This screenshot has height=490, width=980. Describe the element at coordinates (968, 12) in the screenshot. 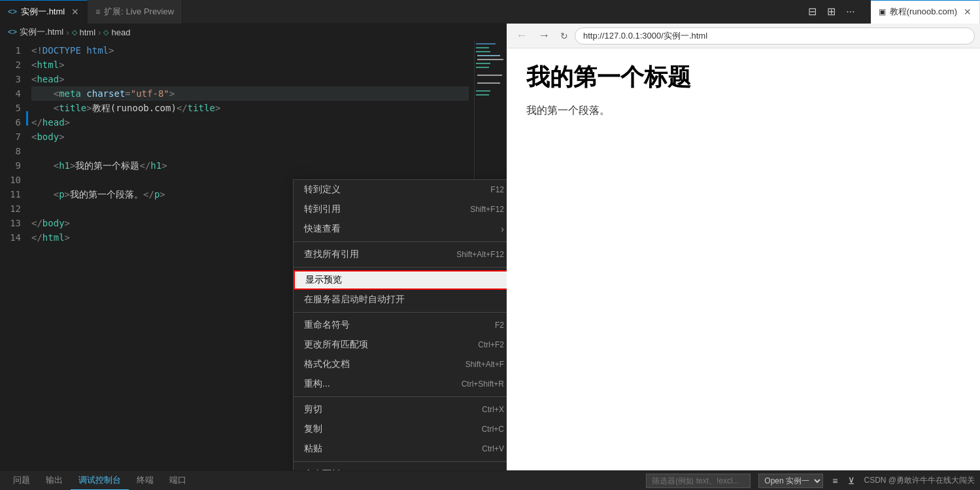

I see `runoob-tab-close: ✕` at that location.